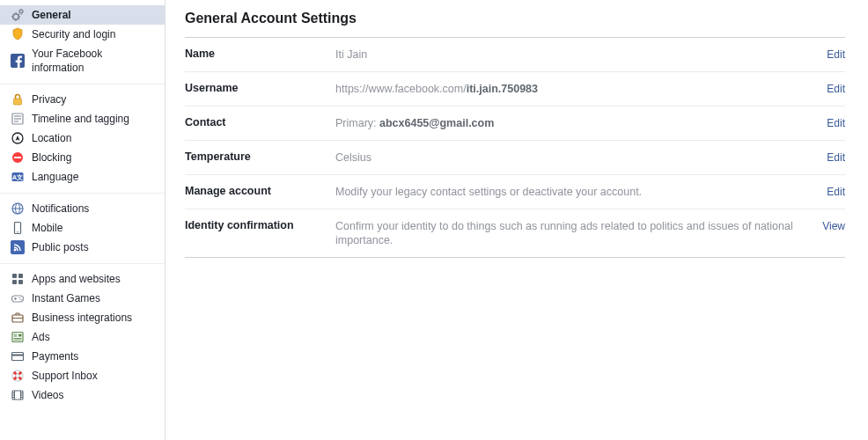 The height and width of the screenshot is (440, 868). What do you see at coordinates (18, 298) in the screenshot?
I see `gamepad-icon` at bounding box center [18, 298].